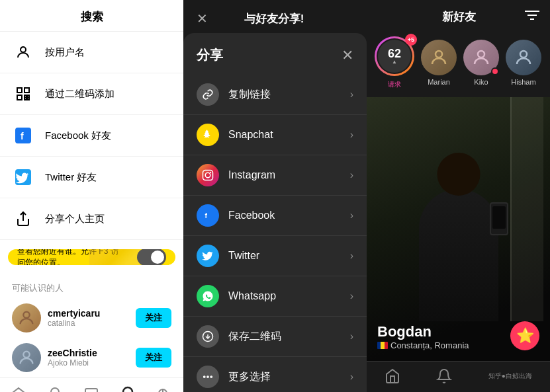 This screenshot has height=392, width=550. What do you see at coordinates (394, 56) in the screenshot?
I see `nf-main-avatar-wrap: 62 ▲ +5` at bounding box center [394, 56].